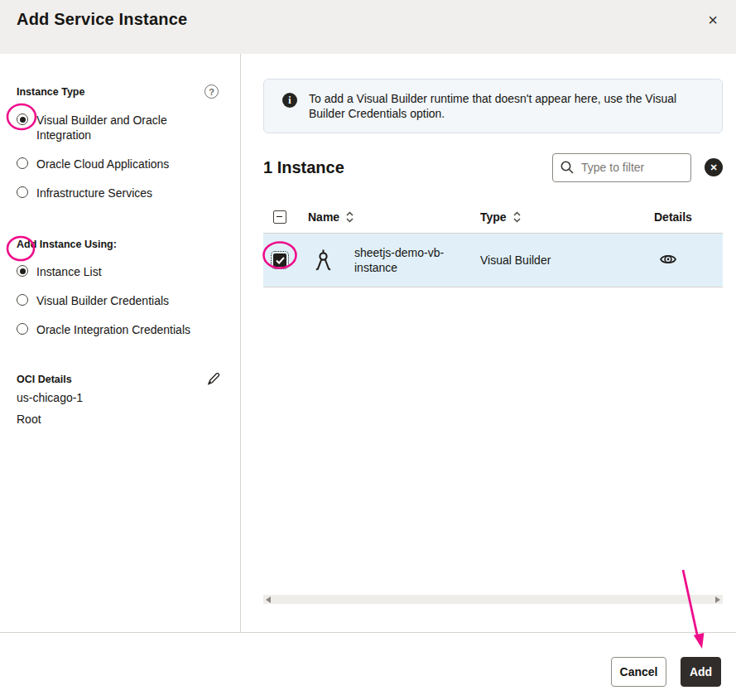 This screenshot has width=736, height=700. I want to click on radio-label: Oracle Integration Credentials, so click(113, 330).